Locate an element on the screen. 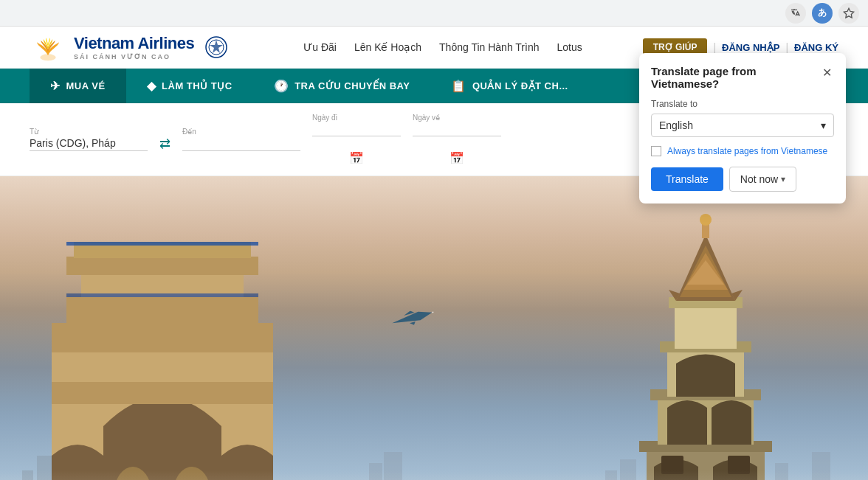  logo-main-text: Vietnam Airlines is located at coordinates (134, 44).